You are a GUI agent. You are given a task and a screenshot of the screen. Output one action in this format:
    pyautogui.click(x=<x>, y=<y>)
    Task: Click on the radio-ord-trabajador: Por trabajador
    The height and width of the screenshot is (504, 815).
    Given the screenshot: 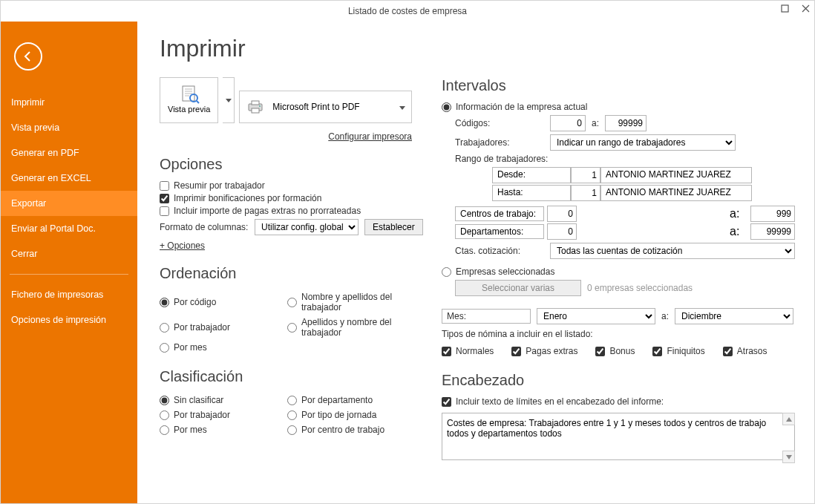 What is the action you would take?
    pyautogui.click(x=222, y=327)
    